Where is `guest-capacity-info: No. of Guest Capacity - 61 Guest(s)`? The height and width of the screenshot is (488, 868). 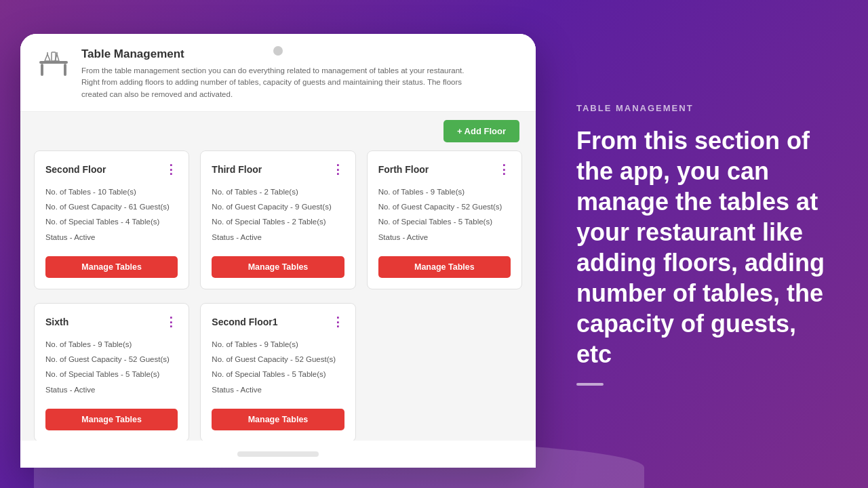
guest-capacity-info: No. of Guest Capacity - 61 Guest(s) is located at coordinates (111, 207).